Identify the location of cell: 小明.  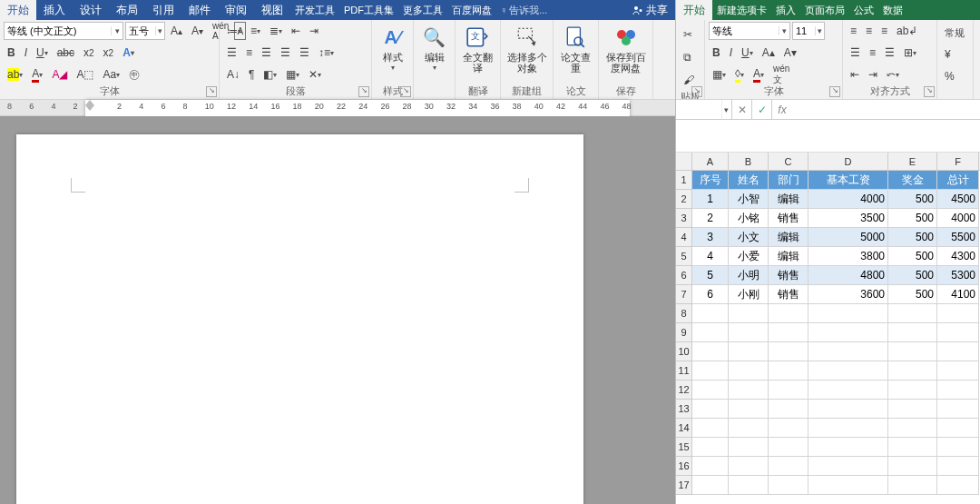
(749, 276).